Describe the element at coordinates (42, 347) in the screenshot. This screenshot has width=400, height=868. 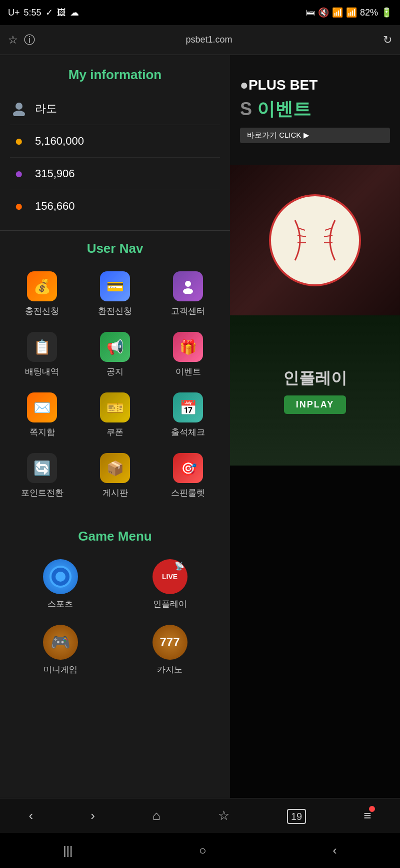
I see `betting-icon: 📋` at that location.